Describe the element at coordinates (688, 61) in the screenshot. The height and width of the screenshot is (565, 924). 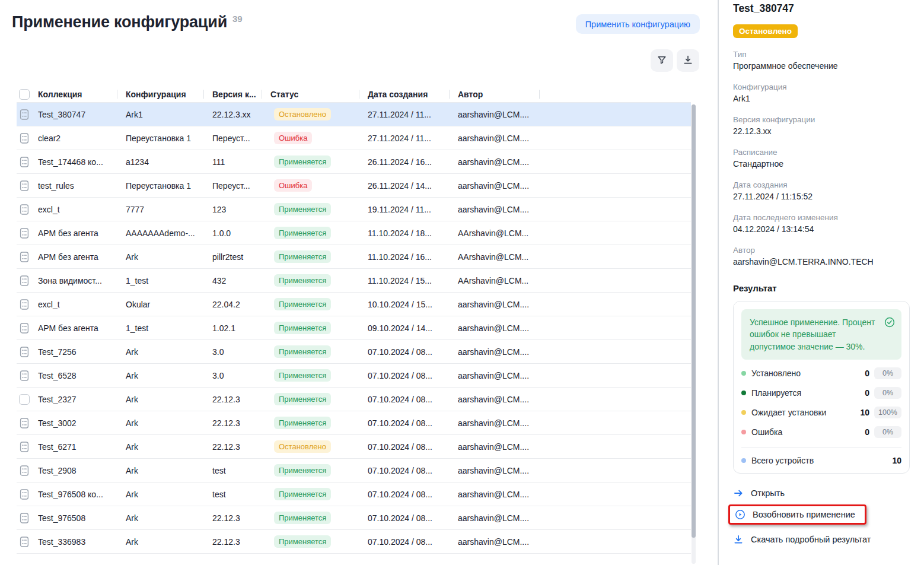
I see `export-button` at that location.